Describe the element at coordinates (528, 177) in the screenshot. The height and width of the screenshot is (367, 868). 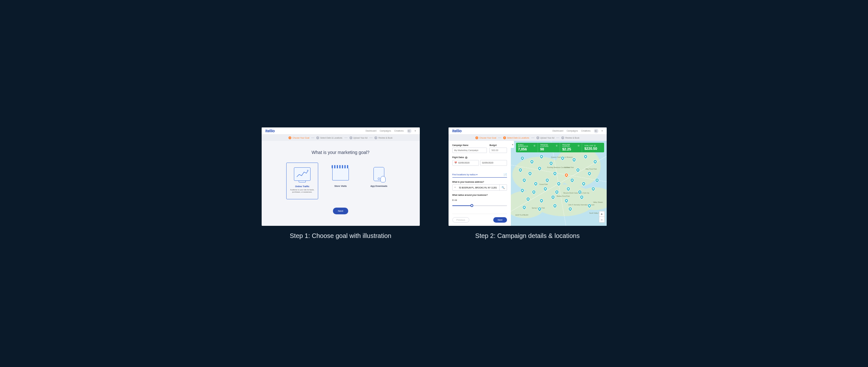
I see `screenshot-step2: itellio Dashboard Campaigns Creatives SC…` at that location.